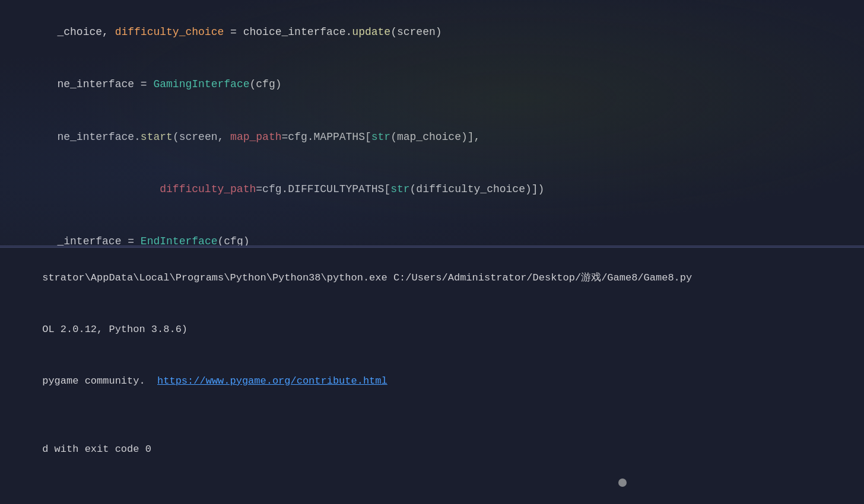 The image size is (864, 504). I want to click on code-line-4: difficulty_path=cfg.DIFFICULTYPATHS[str(…, so click(432, 189).